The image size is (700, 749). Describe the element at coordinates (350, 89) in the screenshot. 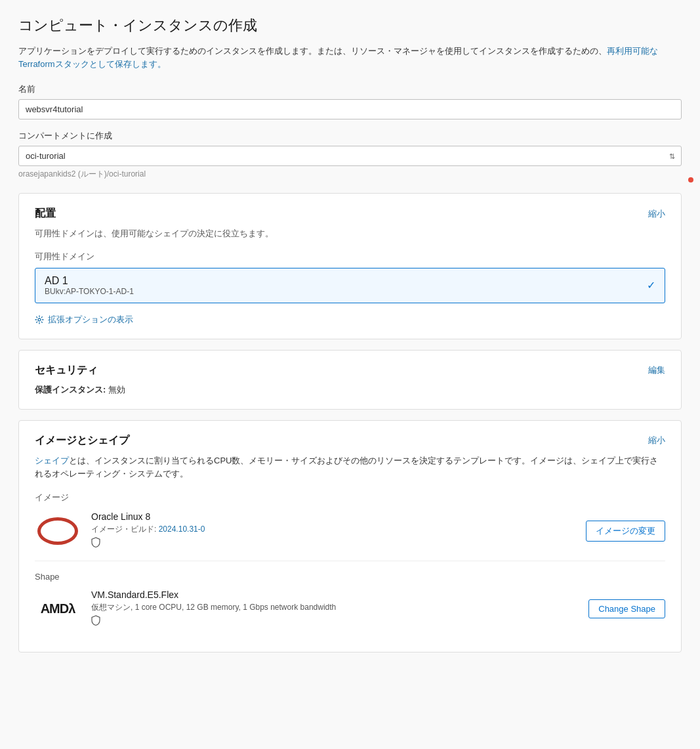

I see `name-label: 名前` at that location.